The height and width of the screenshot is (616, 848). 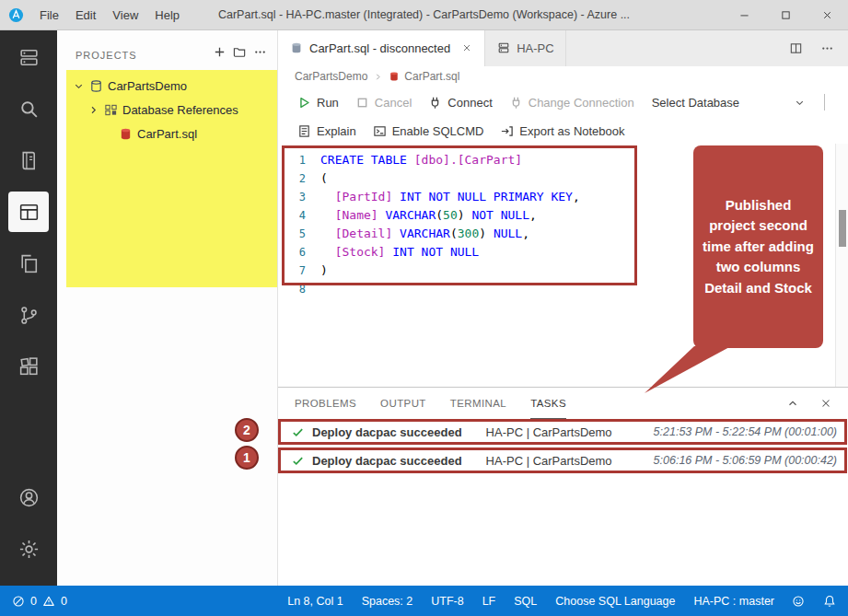 What do you see at coordinates (793, 403) in the screenshot?
I see `collapse-panel-icon` at bounding box center [793, 403].